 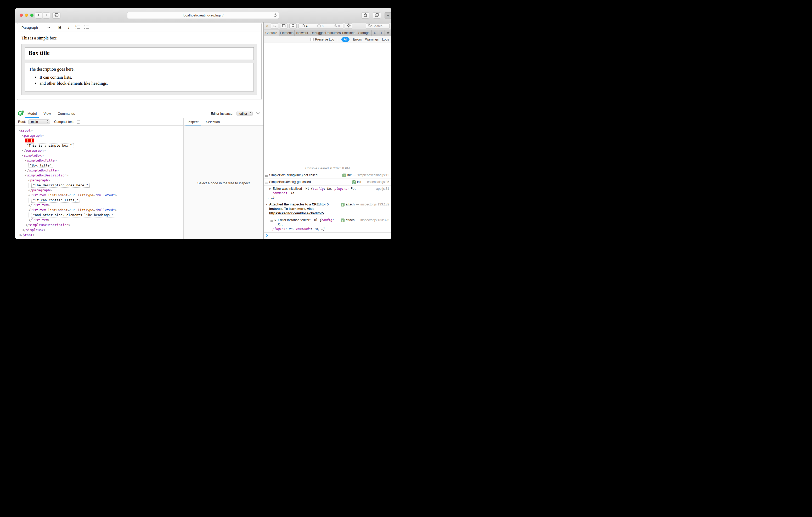 What do you see at coordinates (357, 40) in the screenshot?
I see `scope-errors: Errors` at bounding box center [357, 40].